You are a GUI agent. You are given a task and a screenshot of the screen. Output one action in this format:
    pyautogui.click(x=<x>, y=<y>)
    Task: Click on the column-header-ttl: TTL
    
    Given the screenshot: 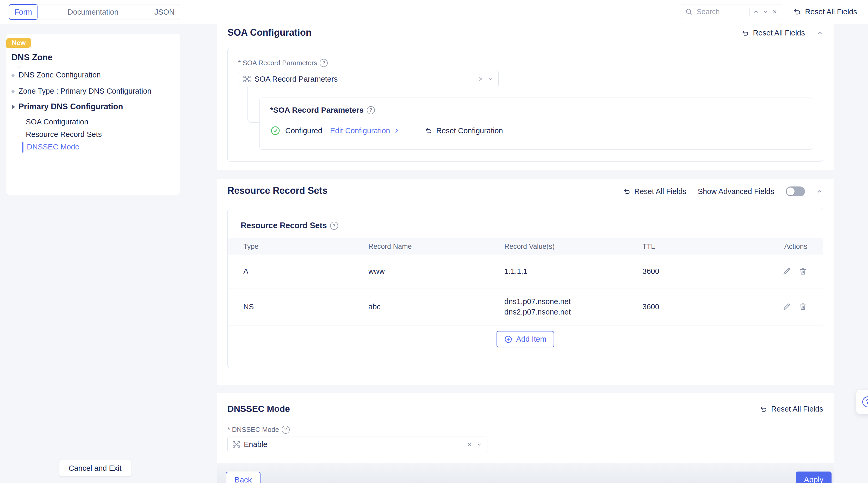 What is the action you would take?
    pyautogui.click(x=696, y=247)
    